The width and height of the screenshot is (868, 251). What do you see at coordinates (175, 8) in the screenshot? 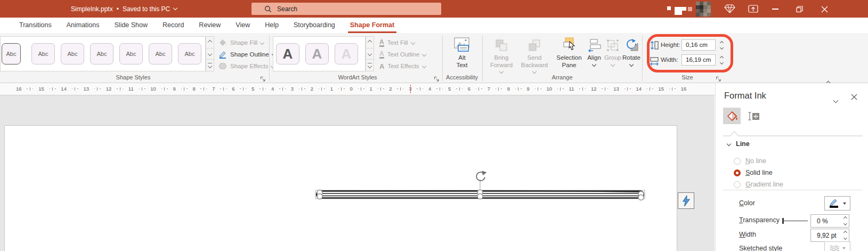
I see `chevron-down-icon` at bounding box center [175, 8].